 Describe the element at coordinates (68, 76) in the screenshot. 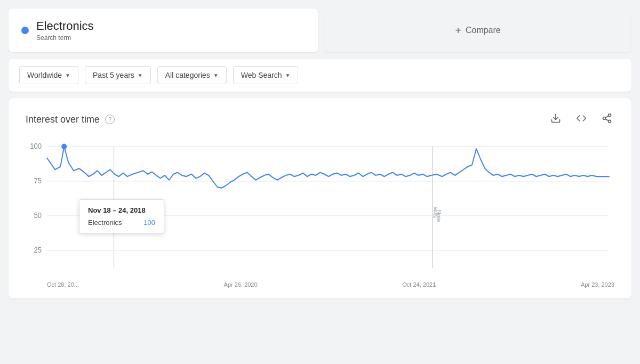

I see `region-arrow-icon: ▼` at that location.